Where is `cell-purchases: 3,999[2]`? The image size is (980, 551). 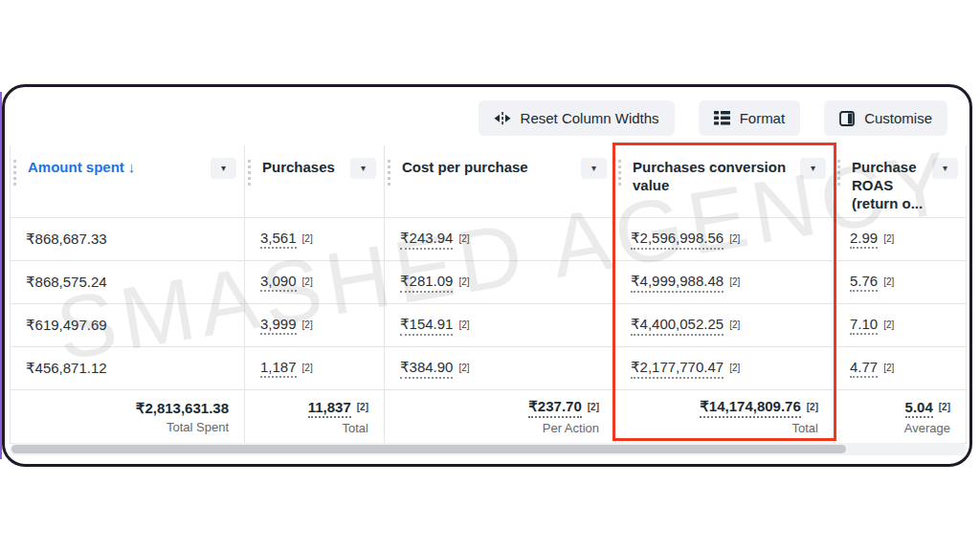
cell-purchases: 3,999[2] is located at coordinates (315, 325).